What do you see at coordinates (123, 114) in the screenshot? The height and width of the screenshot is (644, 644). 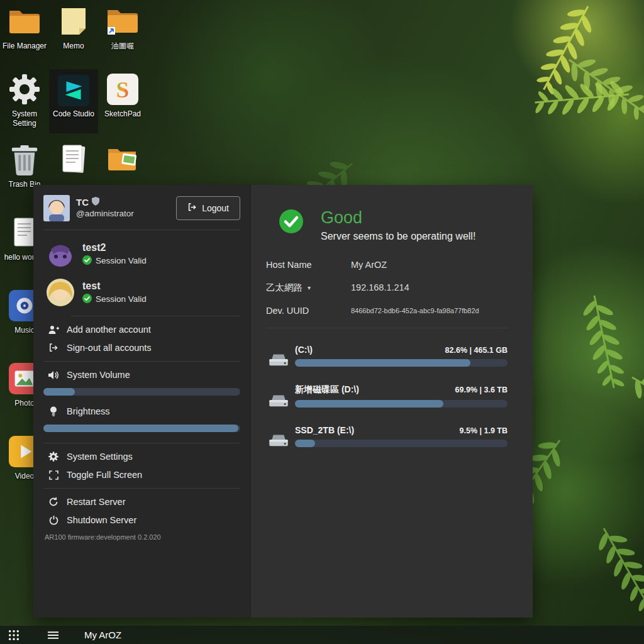 I see `icon-label: SketchPad` at bounding box center [123, 114].